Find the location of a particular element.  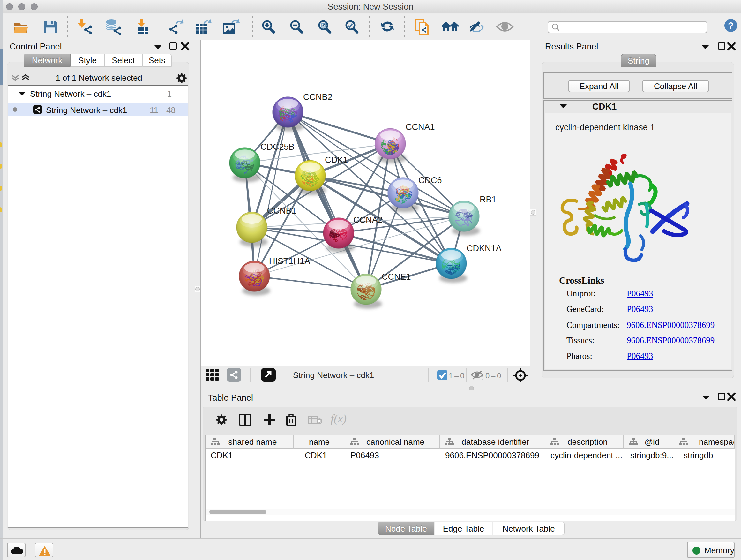

svg-text: CDKN1A is located at coordinates (484, 248).